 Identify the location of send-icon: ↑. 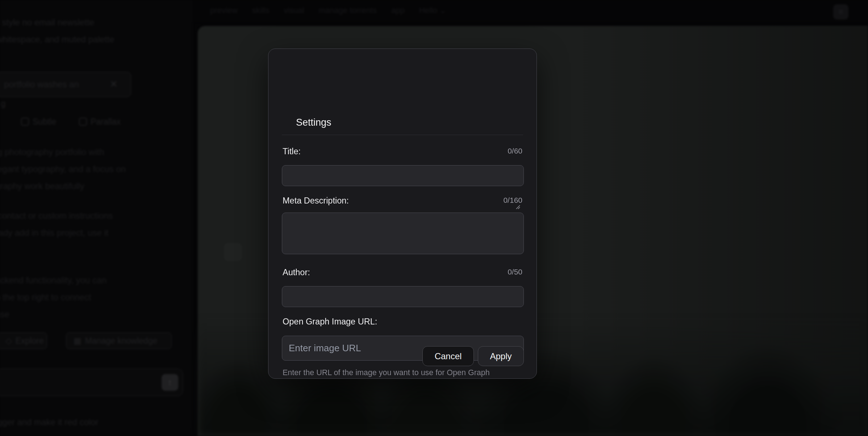
(170, 382).